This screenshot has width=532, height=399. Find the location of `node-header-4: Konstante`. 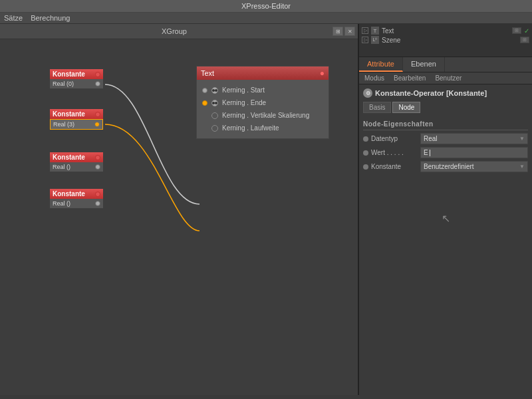

node-header-4: Konstante is located at coordinates (76, 194).